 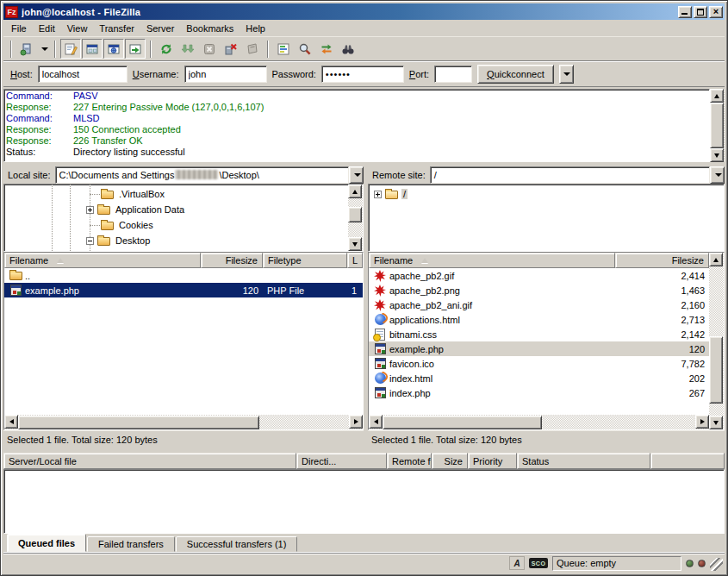 I want to click on local-horizontal-scrollbar, so click(x=184, y=423).